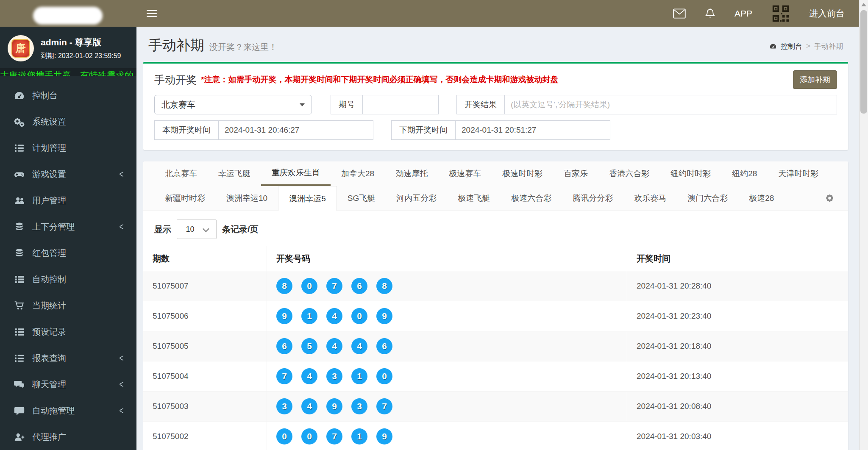 The image size is (868, 450). I want to click on sidebar: 唐 admin - 尊享版 到期: 2032-01-02 23:59:59 大唐…, so click(68, 238).